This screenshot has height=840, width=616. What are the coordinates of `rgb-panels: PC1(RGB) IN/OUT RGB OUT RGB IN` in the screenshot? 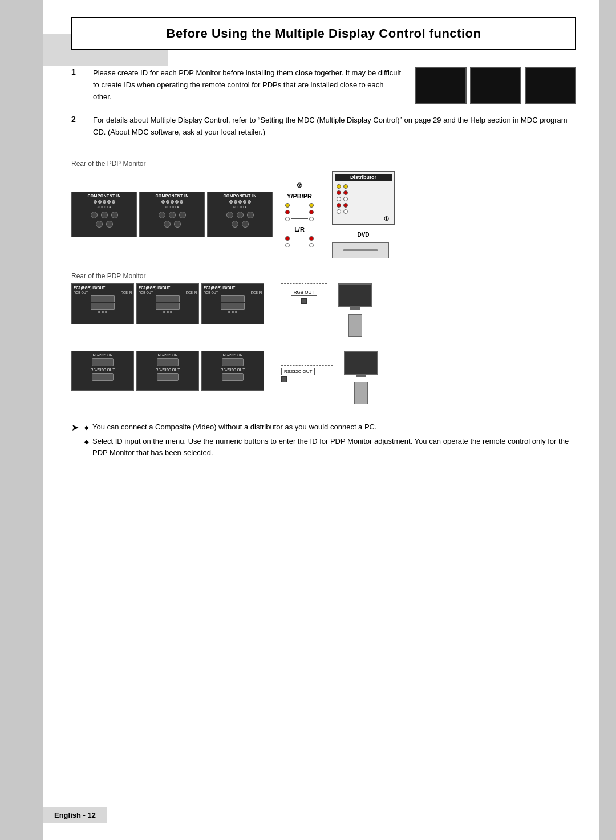 It's located at (168, 304).